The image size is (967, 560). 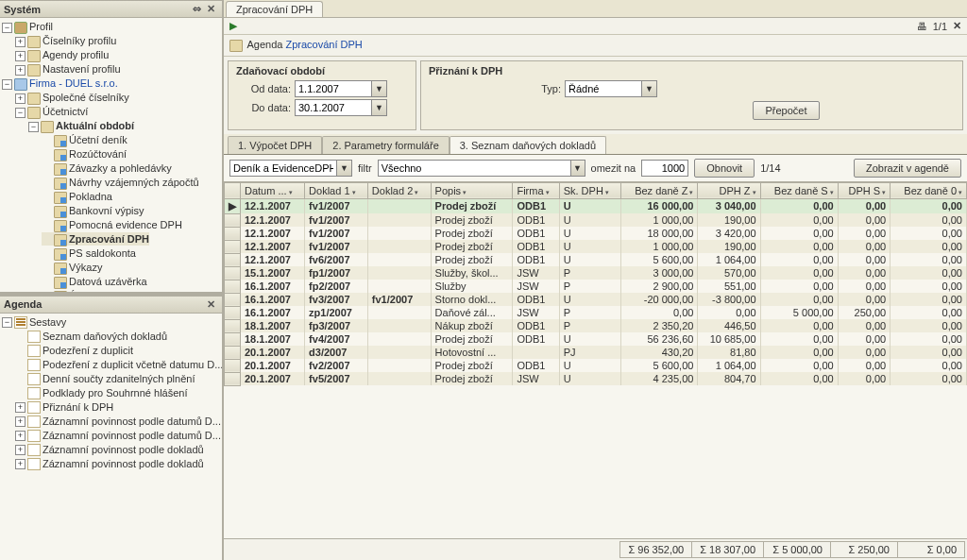 What do you see at coordinates (283, 168) in the screenshot?
I see `source-input` at bounding box center [283, 168].